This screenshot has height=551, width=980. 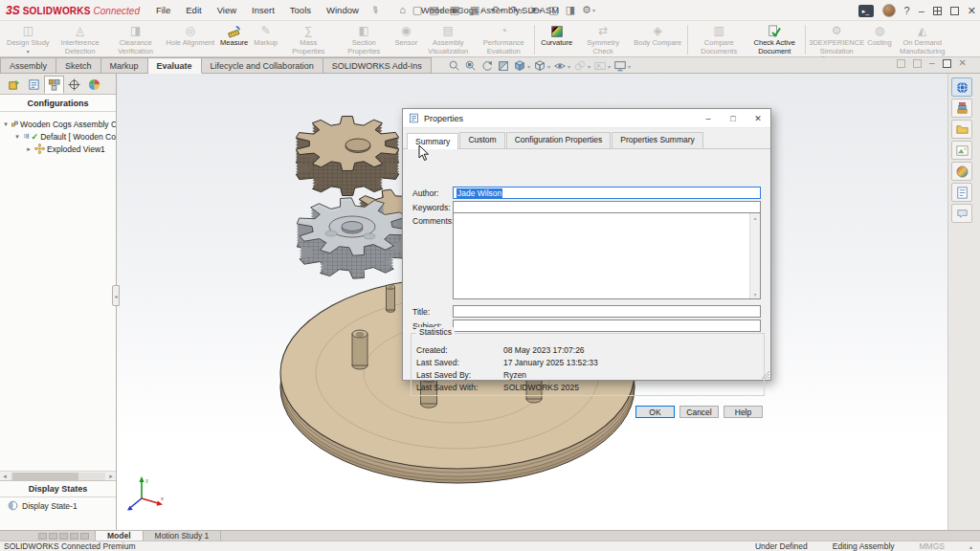 What do you see at coordinates (917, 63) in the screenshot?
I see `doc-pane2-icon` at bounding box center [917, 63].